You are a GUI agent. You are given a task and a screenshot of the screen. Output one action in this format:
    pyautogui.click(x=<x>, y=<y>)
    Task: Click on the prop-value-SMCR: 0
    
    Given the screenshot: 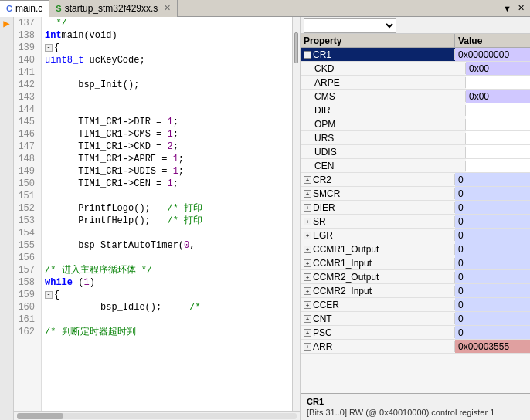 What is the action you would take?
    pyautogui.click(x=493, y=193)
    